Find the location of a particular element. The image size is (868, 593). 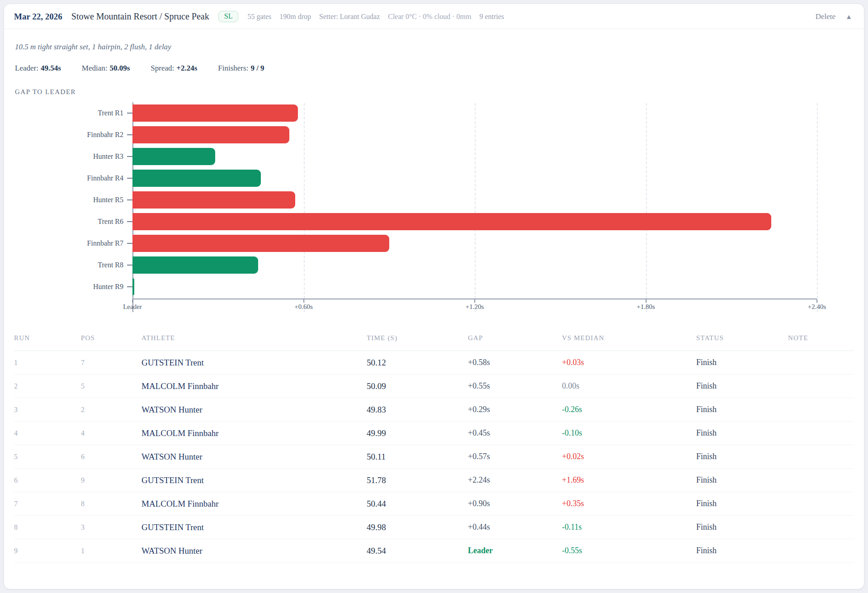

chart-row: Trent R8 is located at coordinates (434, 265).